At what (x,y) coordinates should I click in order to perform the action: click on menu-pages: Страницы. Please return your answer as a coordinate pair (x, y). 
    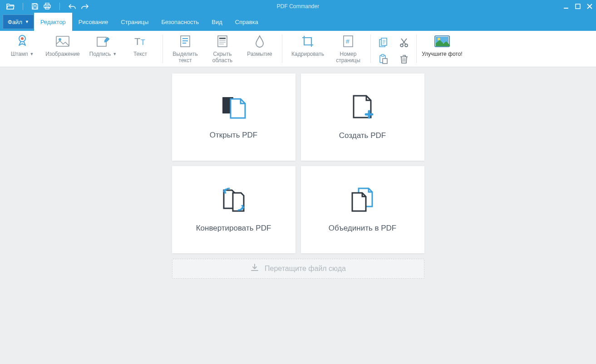
    Looking at the image, I should click on (134, 22).